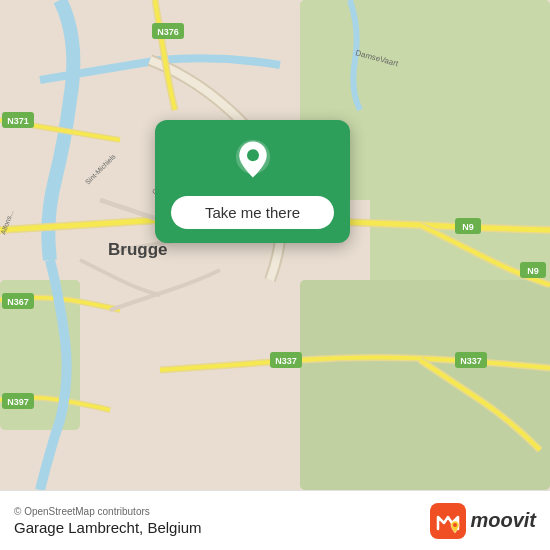  Describe the element at coordinates (108, 512) in the screenshot. I see `osm-attribution: © OpenStreetMap contributors` at that location.